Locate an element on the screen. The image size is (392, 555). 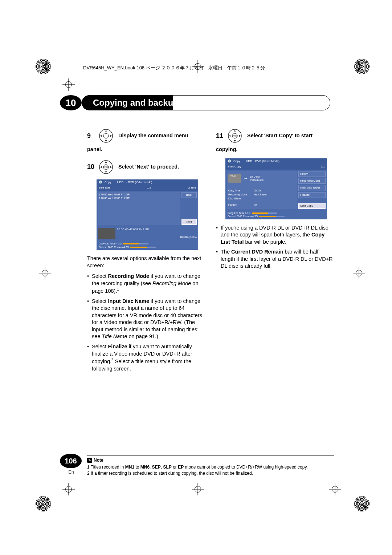
note-icon: ✎ is located at coordinates (90, 460).